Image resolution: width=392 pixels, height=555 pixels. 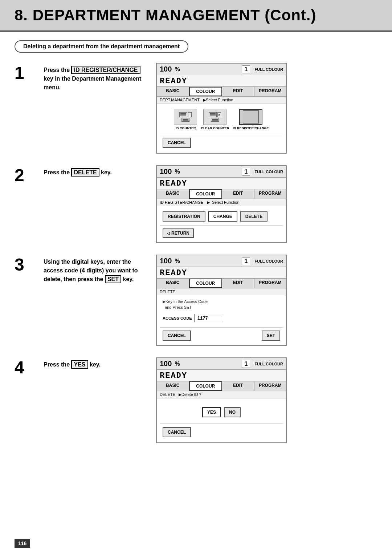 I want to click on step-2-row: 2 Press the DELETE key. 100 % 1 FULL COL…, so click(x=196, y=204).